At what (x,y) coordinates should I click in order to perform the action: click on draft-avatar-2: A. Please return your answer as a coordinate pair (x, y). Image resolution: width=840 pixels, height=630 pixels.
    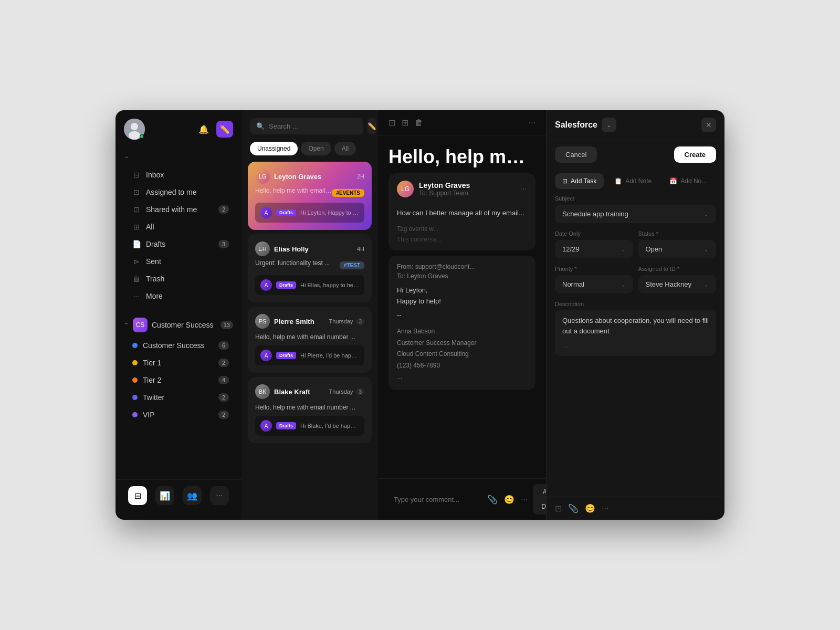
    Looking at the image, I should click on (266, 285).